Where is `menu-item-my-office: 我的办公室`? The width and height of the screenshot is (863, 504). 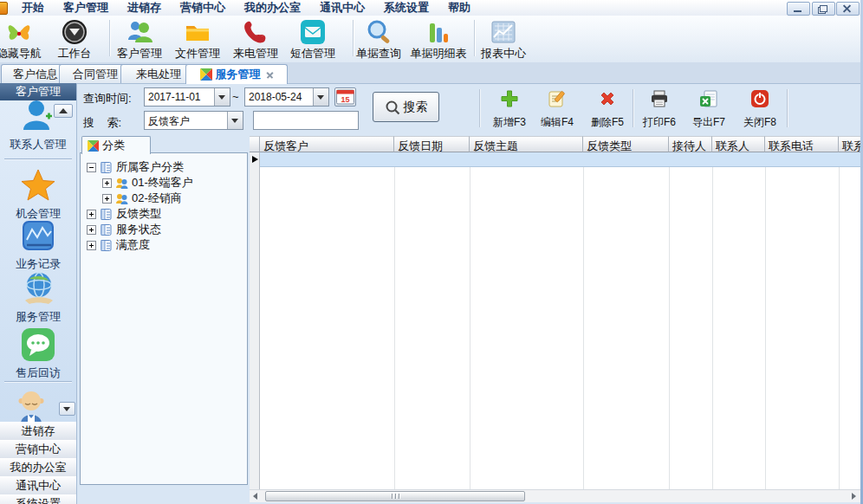 menu-item-my-office: 我的办公室 is located at coordinates (272, 8).